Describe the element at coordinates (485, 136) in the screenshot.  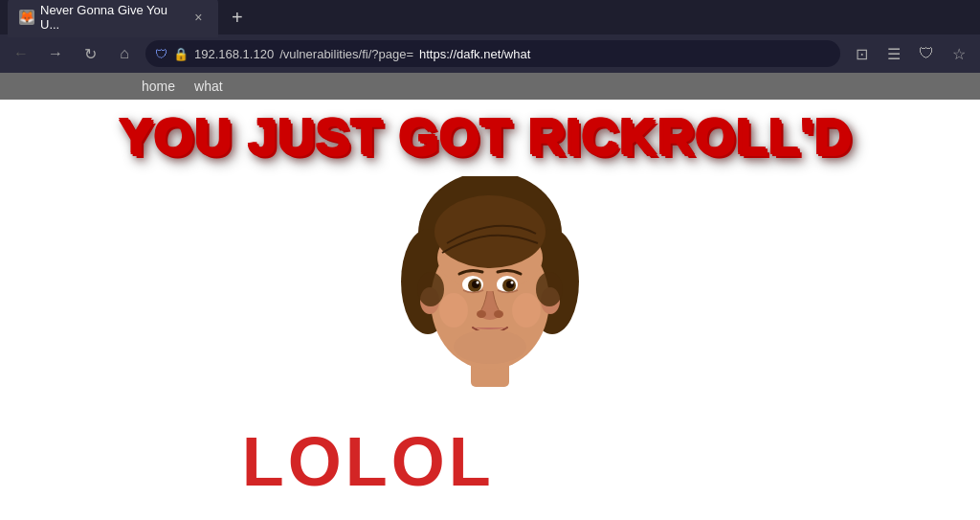
I see `rickroll-text: YOU JUST GOT RICKROLL'D` at that location.